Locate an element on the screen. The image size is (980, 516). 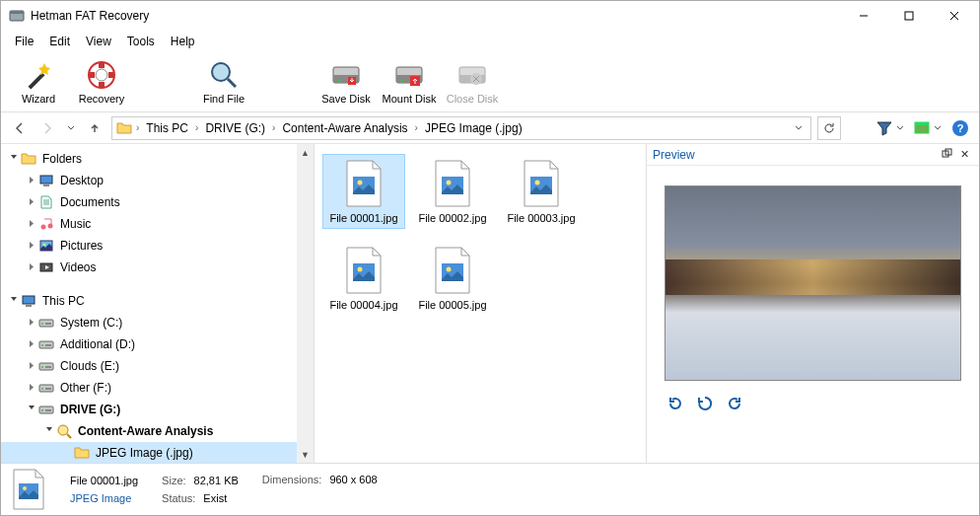
menu-file: File is located at coordinates (24, 41).